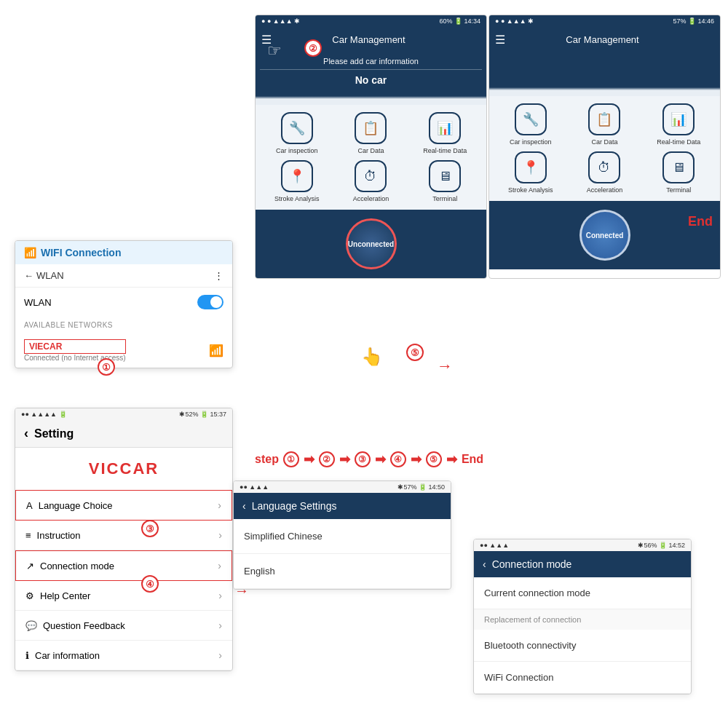 This screenshot has height=728, width=728. What do you see at coordinates (363, 459) in the screenshot?
I see `step-num-3: ③` at bounding box center [363, 459].